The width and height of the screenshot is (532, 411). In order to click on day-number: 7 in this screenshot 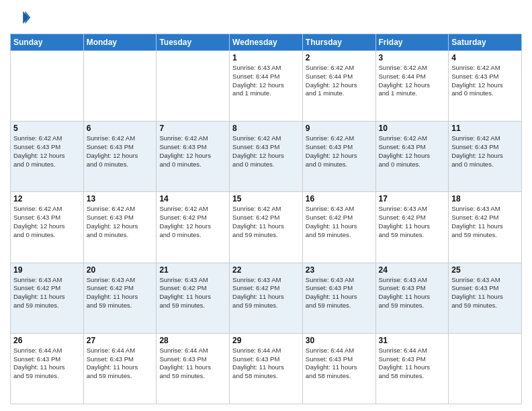, I will do `click(193, 128)`.